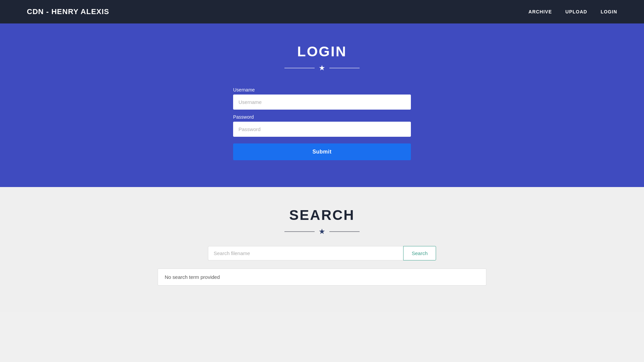  I want to click on navbar-brand: CDN - HENRY ALEXIS, so click(68, 12).